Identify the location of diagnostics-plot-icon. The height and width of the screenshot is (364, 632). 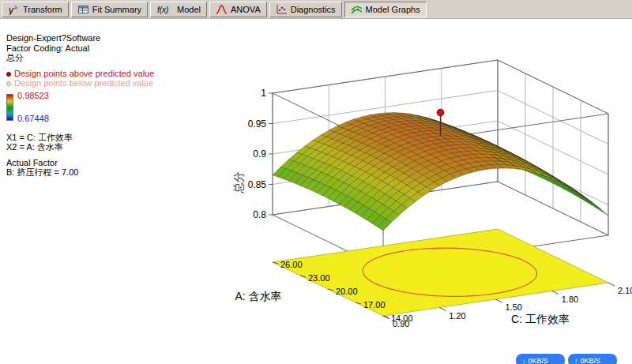
(281, 9).